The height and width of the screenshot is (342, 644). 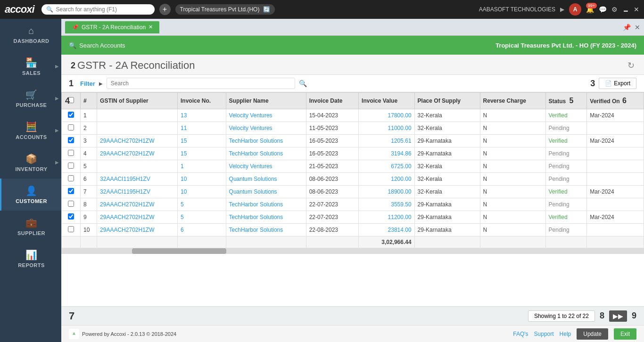 What do you see at coordinates (559, 9) in the screenshot?
I see `top-right-controls: AABASOFT TECHNOLOGIES ▶ A 🔔 99+ 💬 ⚙ 🗕 ✕` at bounding box center [559, 9].